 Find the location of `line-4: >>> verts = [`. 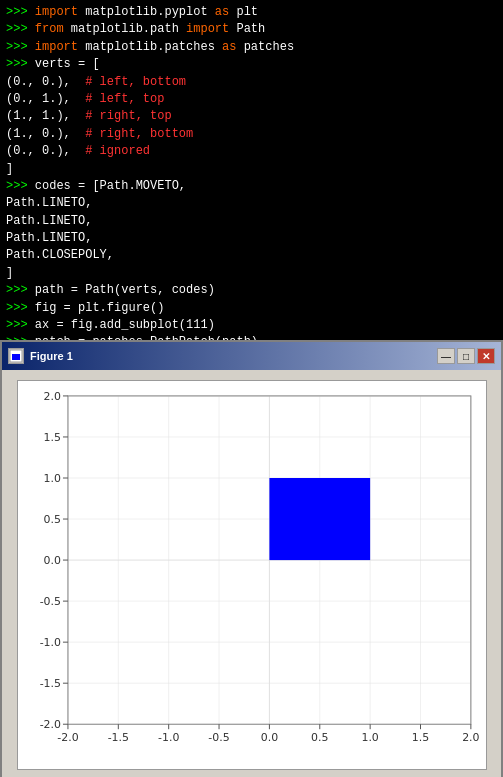

line-4: >>> verts = [ is located at coordinates (252, 64).